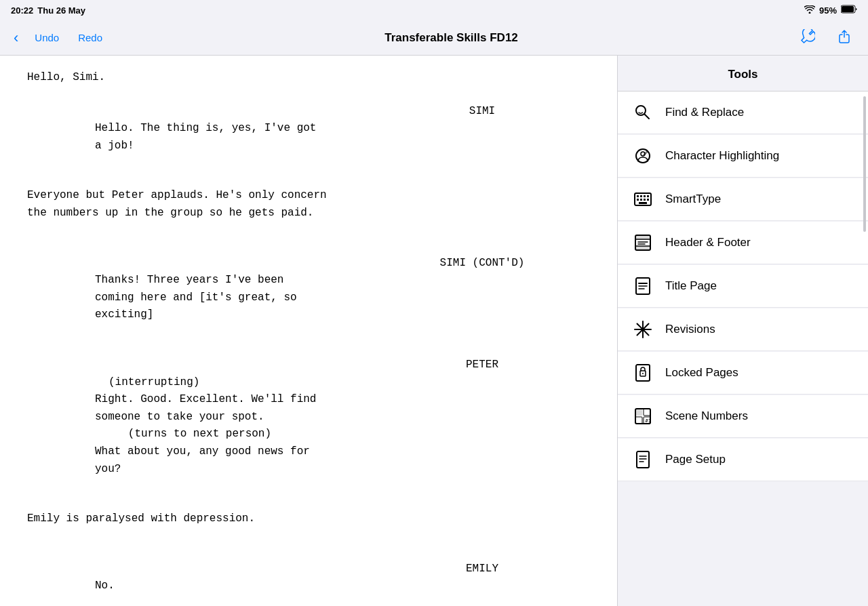 The height and width of the screenshot is (606, 868). What do you see at coordinates (648, 421) in the screenshot?
I see `svg-text: #1` at bounding box center [648, 421].